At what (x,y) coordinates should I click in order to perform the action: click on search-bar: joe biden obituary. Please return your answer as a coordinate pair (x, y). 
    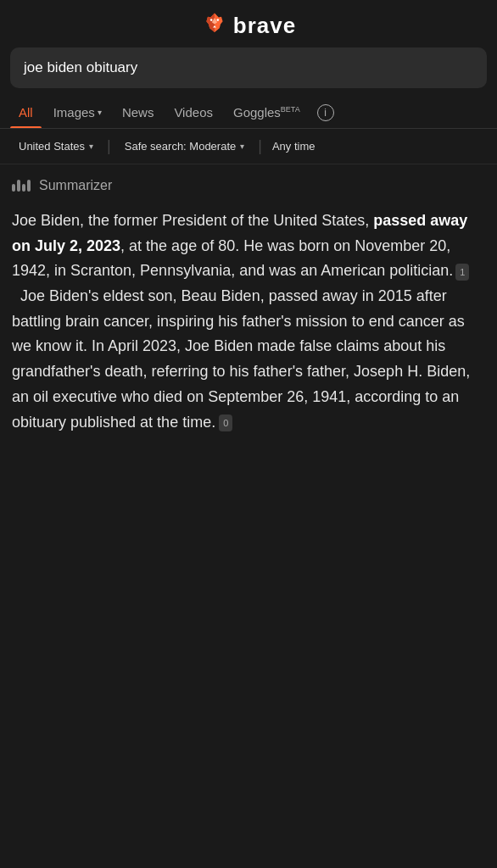
    Looking at the image, I should click on (248, 68).